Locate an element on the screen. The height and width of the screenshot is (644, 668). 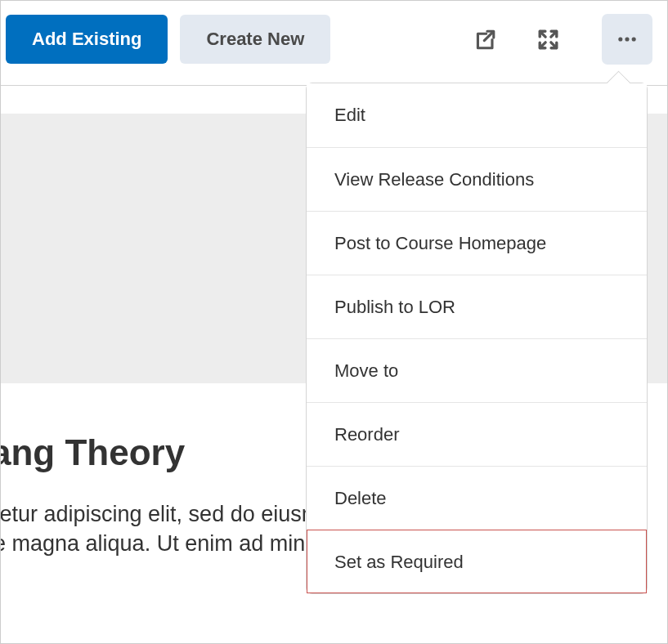
menu-item-delete: Delete is located at coordinates (477, 498).